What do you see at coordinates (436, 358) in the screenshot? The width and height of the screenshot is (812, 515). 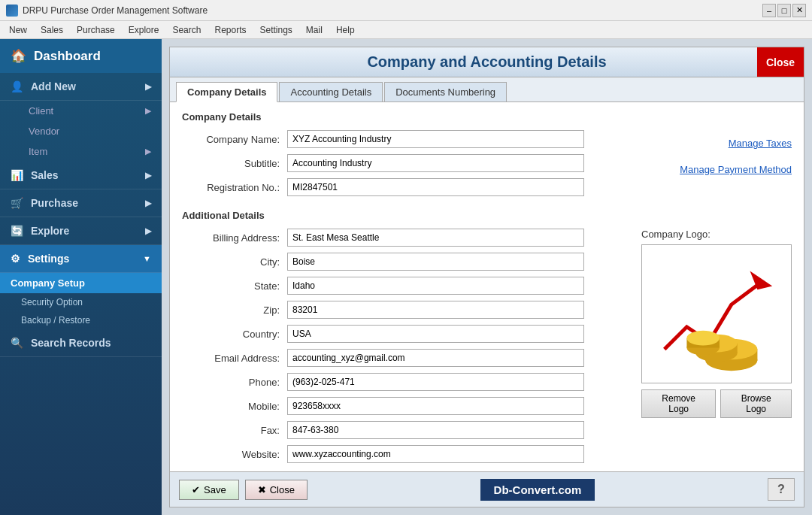 I see `email-input` at bounding box center [436, 358].